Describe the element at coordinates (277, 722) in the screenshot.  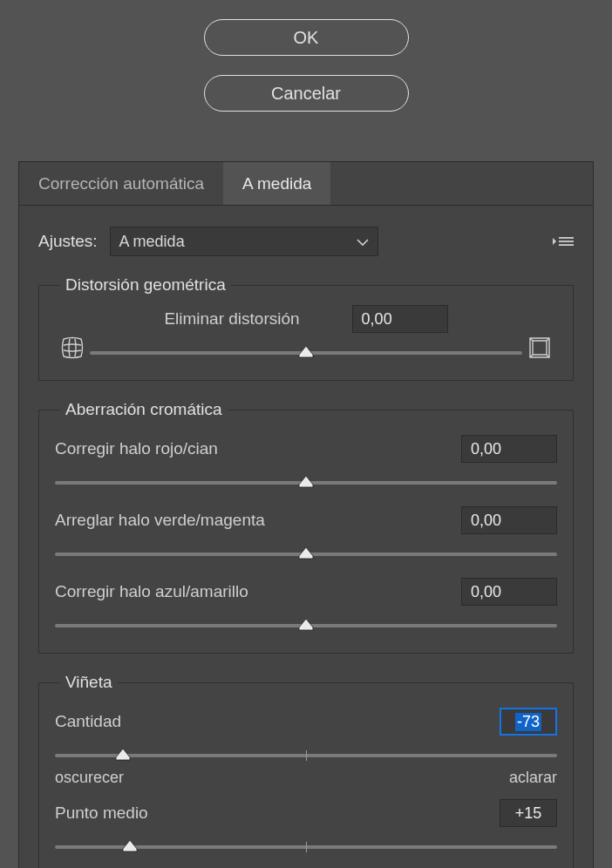
I see `vignette-amount-label: Cantidad` at that location.